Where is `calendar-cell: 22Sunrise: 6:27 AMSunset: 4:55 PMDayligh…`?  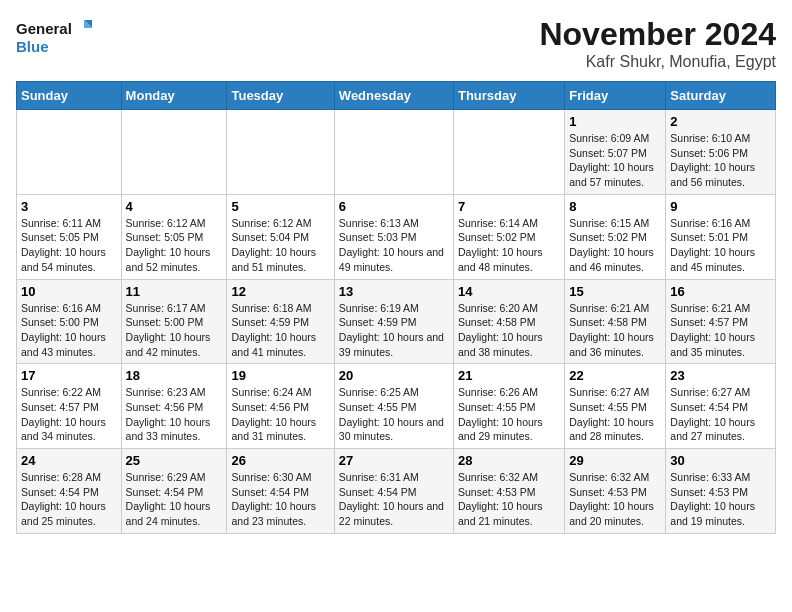
calendar-cell: 22Sunrise: 6:27 AMSunset: 4:55 PMDayligh… is located at coordinates (616, 406).